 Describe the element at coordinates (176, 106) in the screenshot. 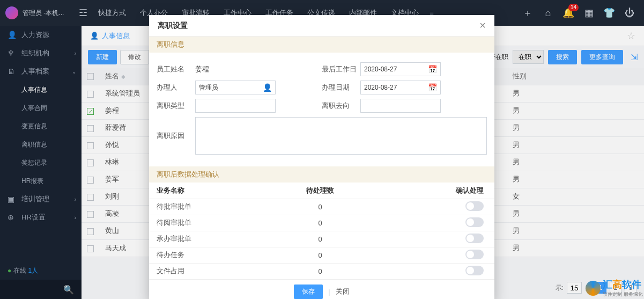

I see `label-type: 离职类型` at that location.